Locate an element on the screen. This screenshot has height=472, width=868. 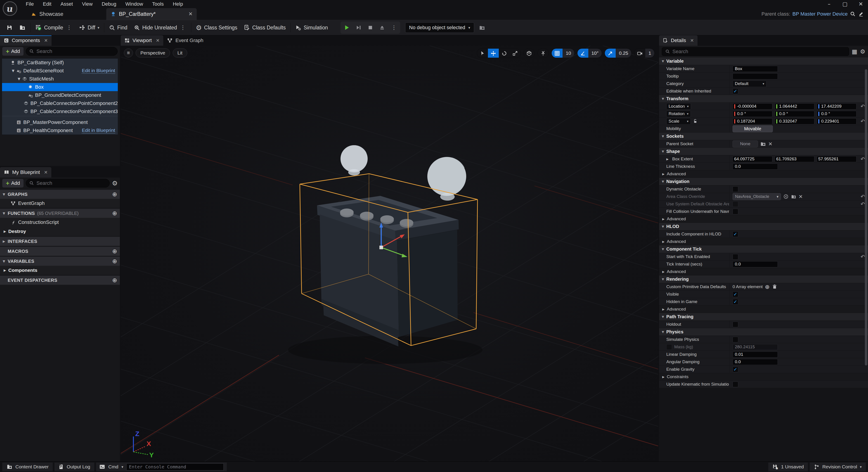
list-item-constructionscript: ConstructionScript is located at coordinates (60, 223).